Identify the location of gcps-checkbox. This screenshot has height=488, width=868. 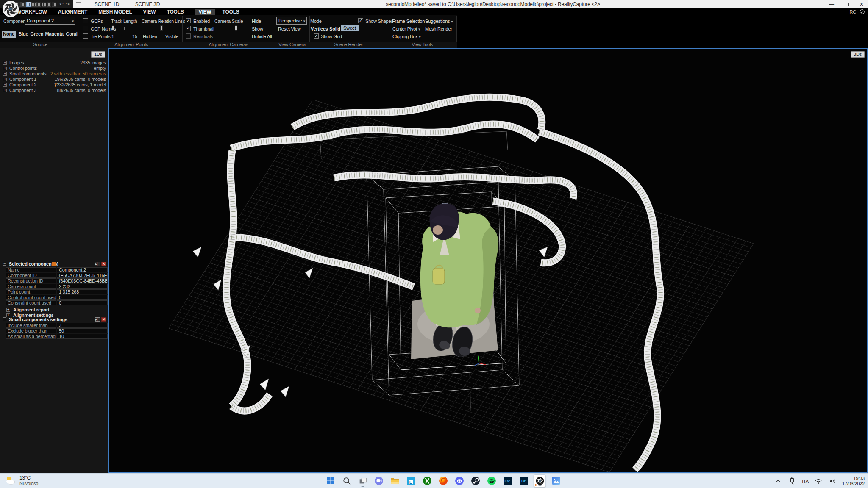
(86, 21).